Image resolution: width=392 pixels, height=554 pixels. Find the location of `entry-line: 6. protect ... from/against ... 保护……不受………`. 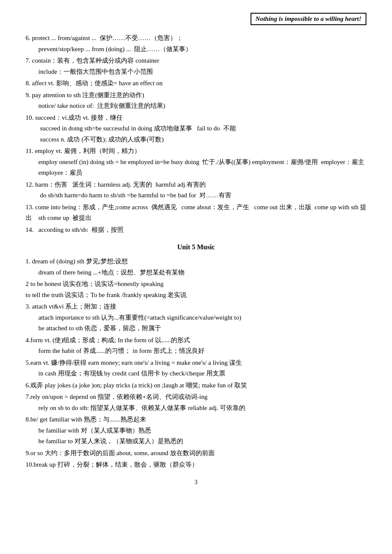

entry-line: 6. protect ... from/against ... 保护……不受……… is located at coordinates (196, 38).